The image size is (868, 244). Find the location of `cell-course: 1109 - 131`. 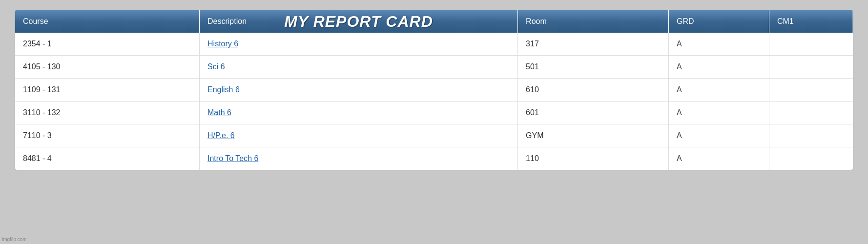

cell-course: 1109 - 131 is located at coordinates (107, 90).